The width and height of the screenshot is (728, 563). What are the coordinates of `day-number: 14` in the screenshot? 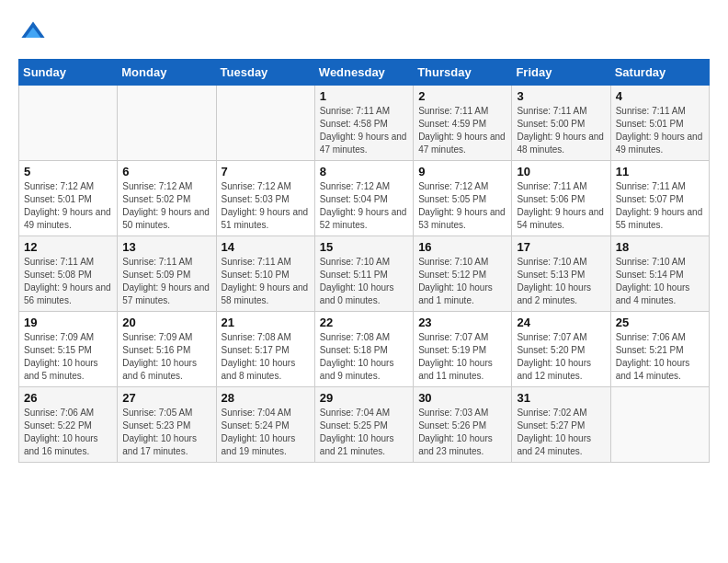 It's located at (266, 247).